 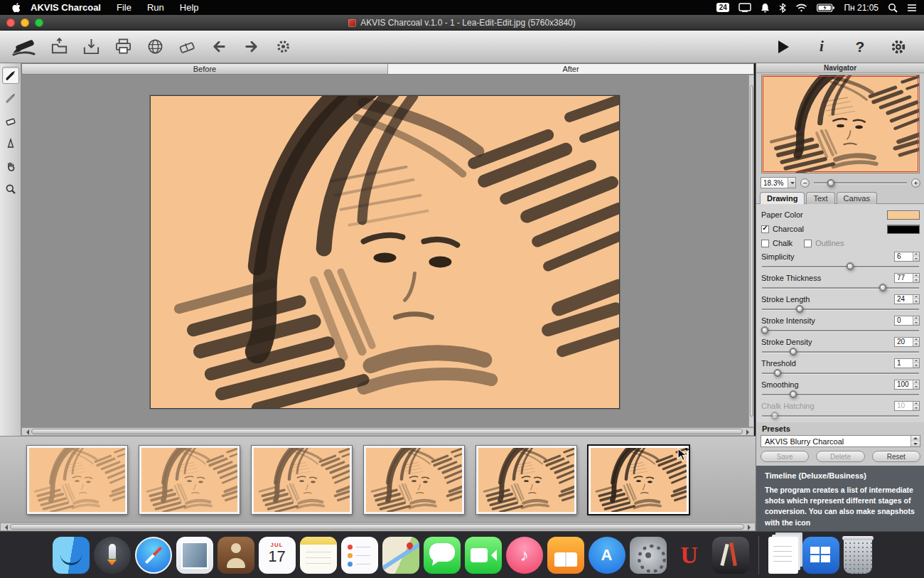 What do you see at coordinates (830, 183) in the screenshot?
I see `zoom-slider-thumb` at bounding box center [830, 183].